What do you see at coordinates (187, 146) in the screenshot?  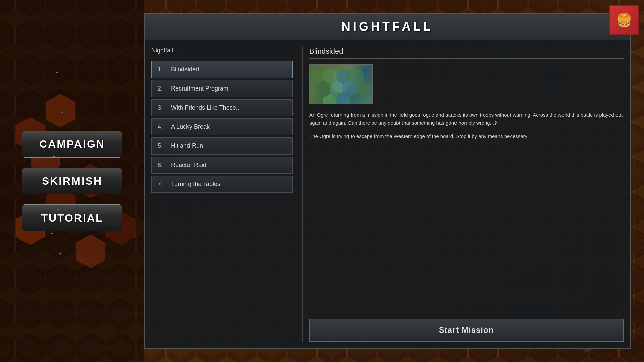 I see `mission-name: Hit and Run` at bounding box center [187, 146].